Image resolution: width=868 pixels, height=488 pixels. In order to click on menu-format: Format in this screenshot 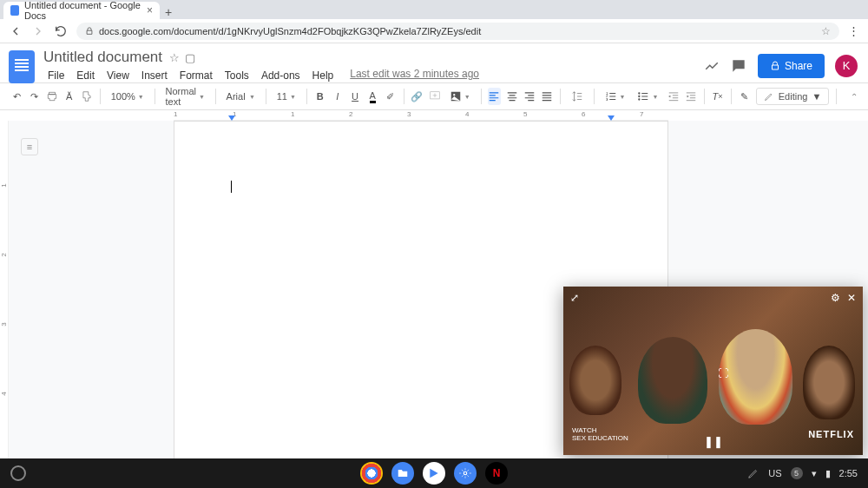, I will do `click(196, 76)`.